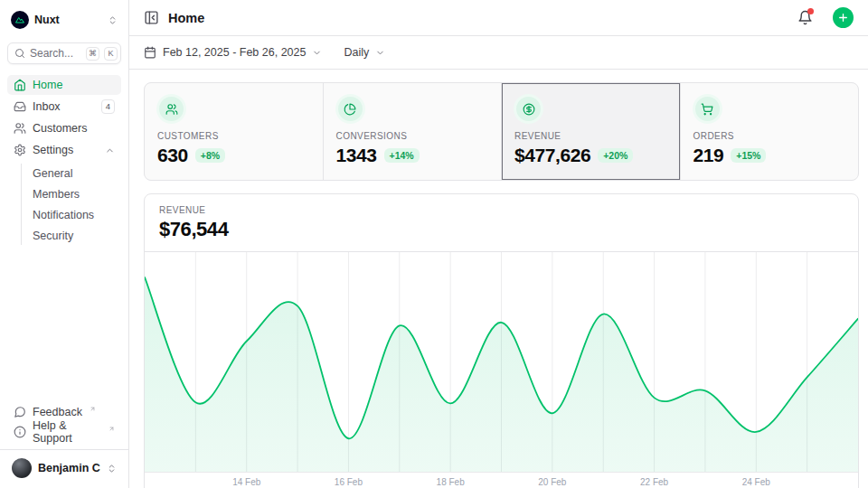 This screenshot has width=868, height=488. Describe the element at coordinates (20, 20) in the screenshot. I see `nuxt-logo-icon` at that location.